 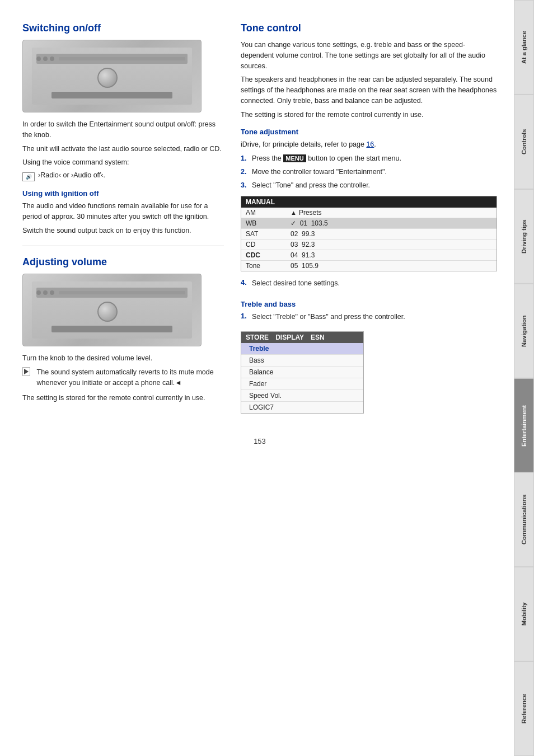 I want to click on tone-row-balance: Balance, so click(x=302, y=373).